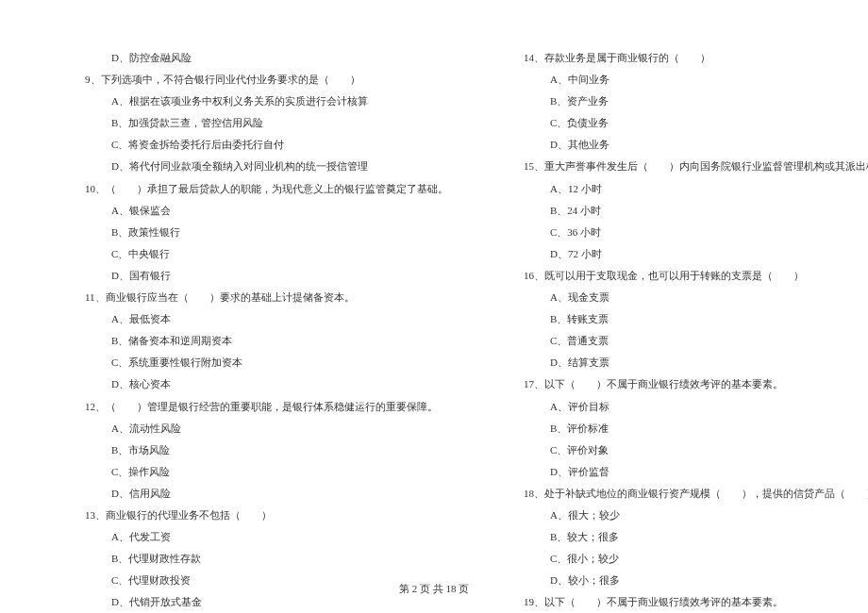  Describe the element at coordinates (266, 232) in the screenshot. I see `option: B、政策性银行` at that location.